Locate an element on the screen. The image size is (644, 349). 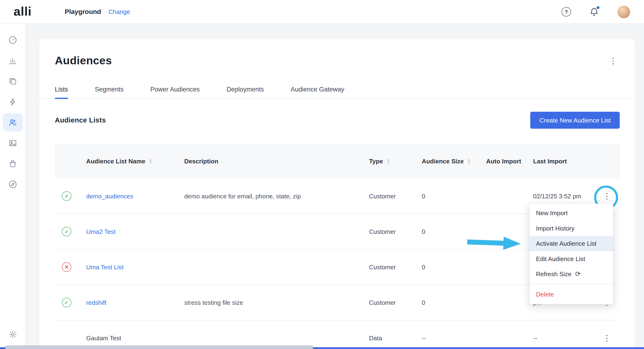
sort-control-name: ▲ ▼ is located at coordinates (150, 161).